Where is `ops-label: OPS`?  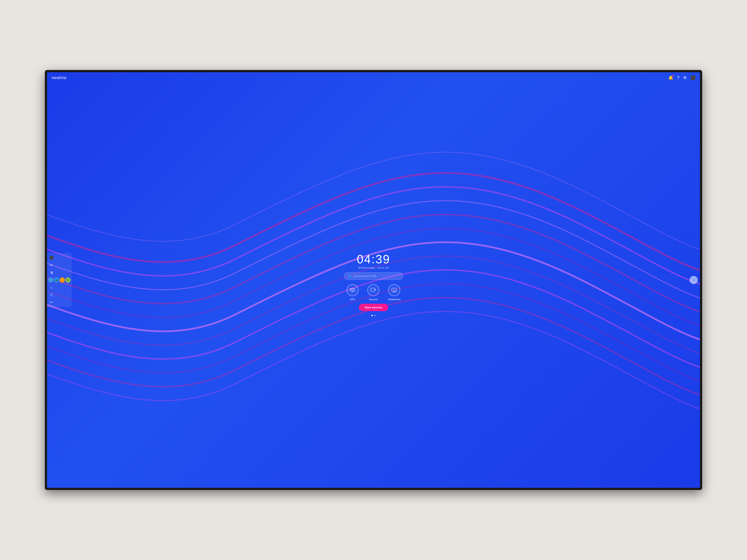
ops-label: OPS is located at coordinates (353, 299).